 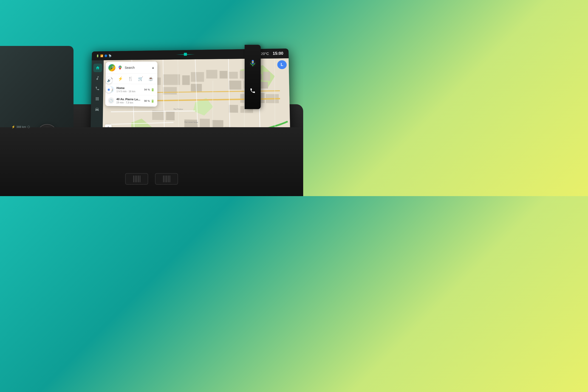 I want to click on category-cafe: ☕, so click(x=151, y=79).